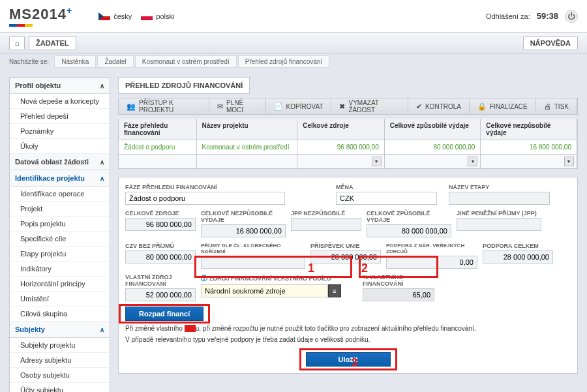 Image resolution: width=587 pixels, height=392 pixels. I want to click on tb-tisk: 🖨TISK, so click(557, 106).